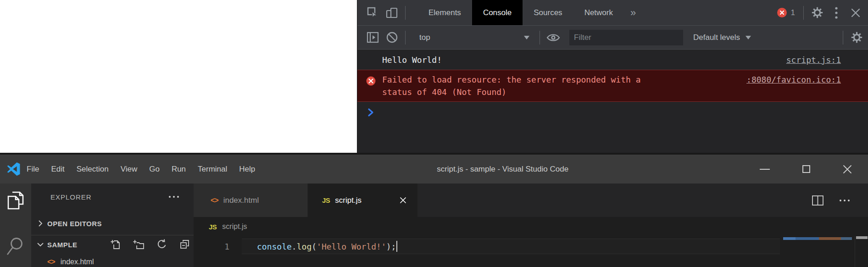 The height and width of the screenshot is (267, 868). What do you see at coordinates (184, 244) in the screenshot?
I see `collapse-all-icon` at bounding box center [184, 244].